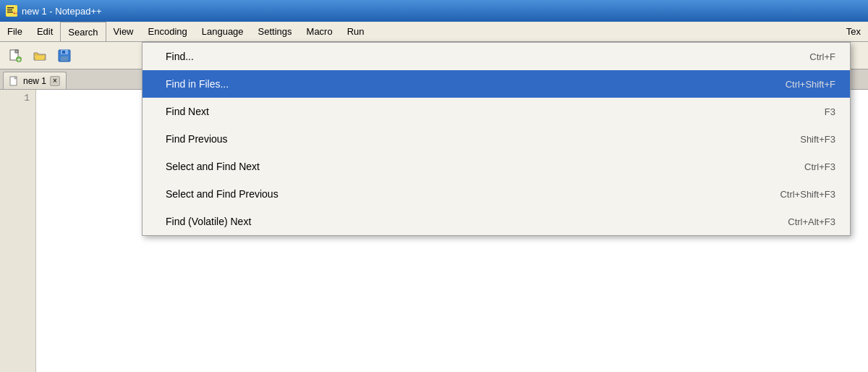 Image resolution: width=868 pixels, height=372 pixels. What do you see at coordinates (812, 221) in the screenshot?
I see `find-volatile-next-shortcut: Ctrl+Alt+F3` at bounding box center [812, 221].